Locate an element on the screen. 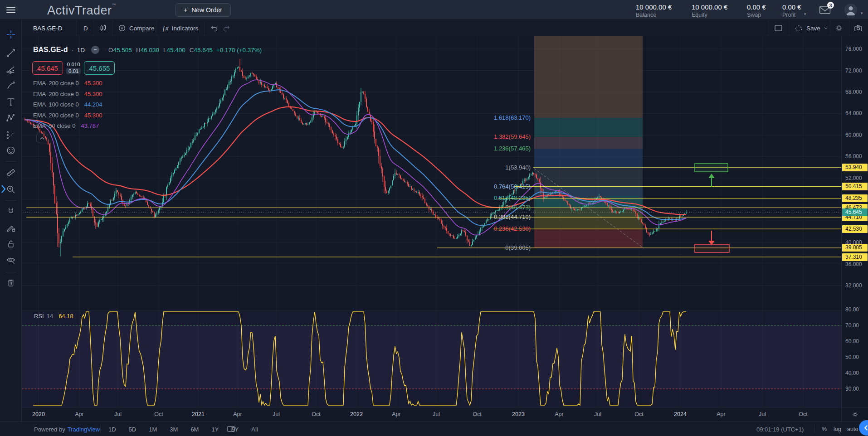 This screenshot has height=436, width=868. avatar is located at coordinates (851, 10).